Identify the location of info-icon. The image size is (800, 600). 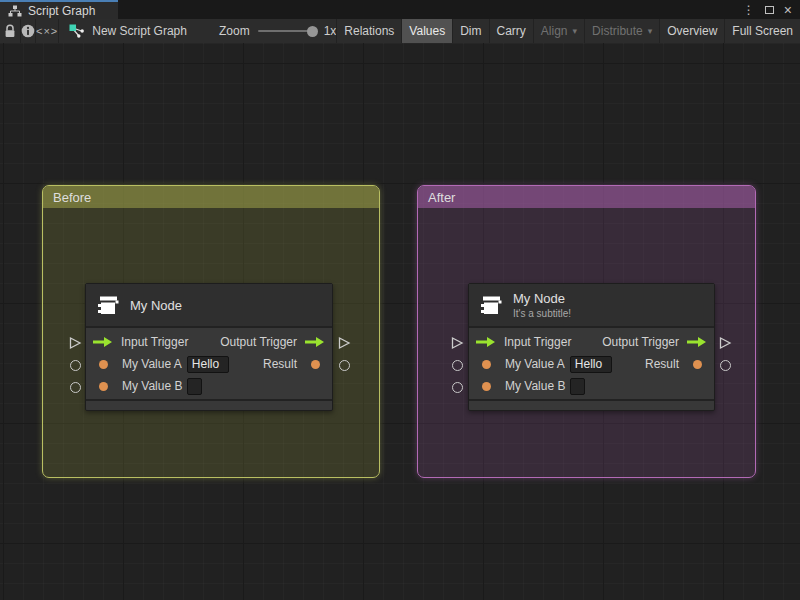
(28, 31).